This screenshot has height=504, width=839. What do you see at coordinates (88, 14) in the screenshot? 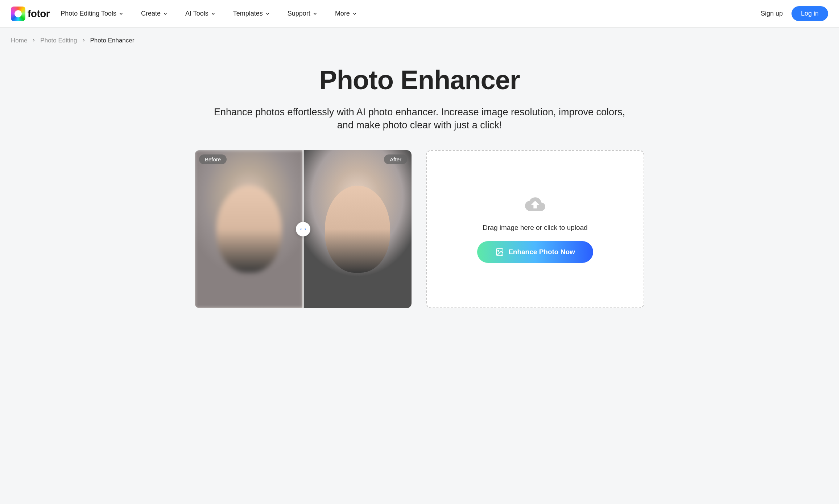
I see `nav-label: Photo Editing Tools` at bounding box center [88, 14].